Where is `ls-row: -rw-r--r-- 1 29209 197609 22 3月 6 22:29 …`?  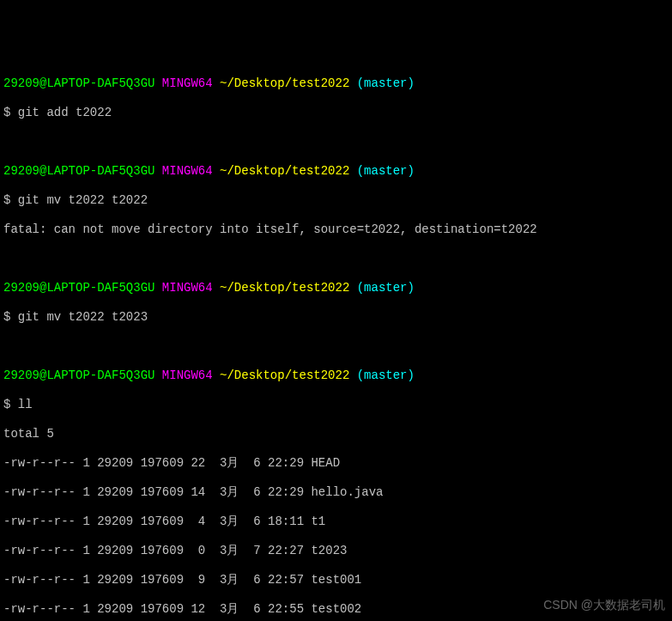
ls-row: -rw-r--r-- 1 29209 197609 22 3月 6 22:29 … is located at coordinates (336, 464).